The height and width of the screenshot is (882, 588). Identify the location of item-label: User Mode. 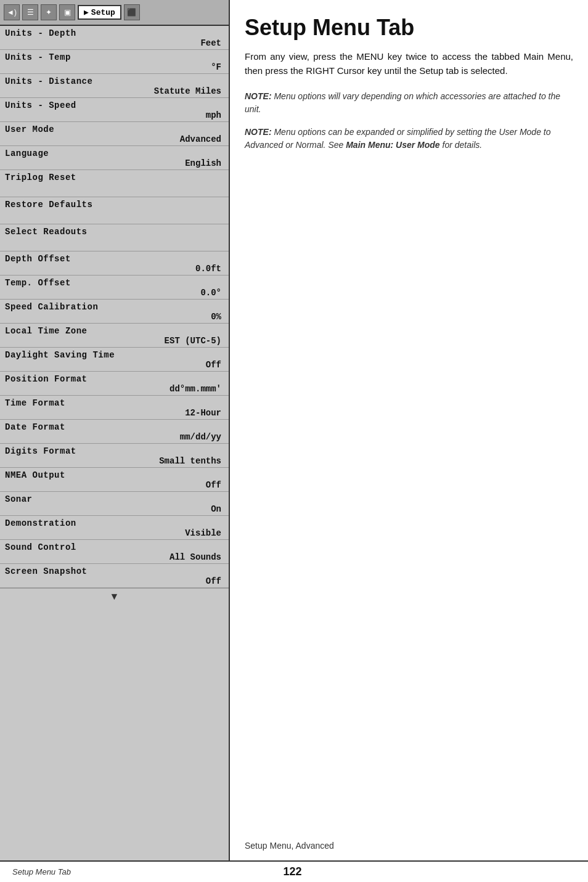
(115, 129).